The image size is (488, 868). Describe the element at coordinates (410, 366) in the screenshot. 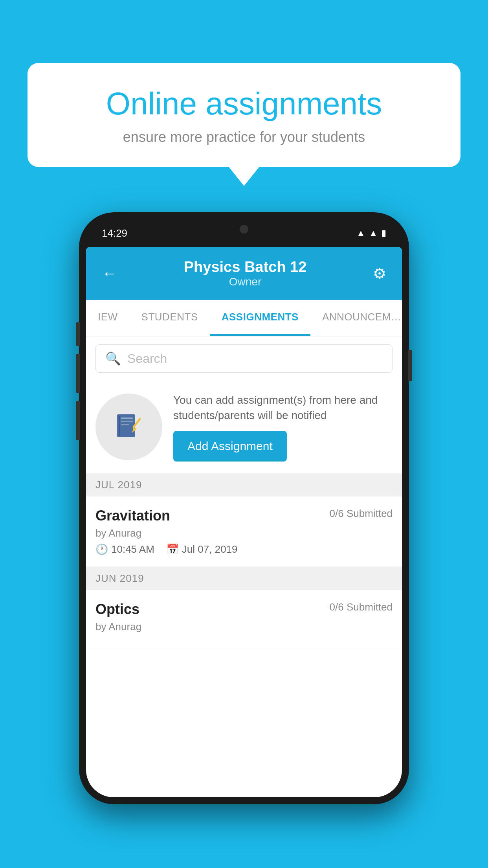

I see `phone-power-button` at that location.